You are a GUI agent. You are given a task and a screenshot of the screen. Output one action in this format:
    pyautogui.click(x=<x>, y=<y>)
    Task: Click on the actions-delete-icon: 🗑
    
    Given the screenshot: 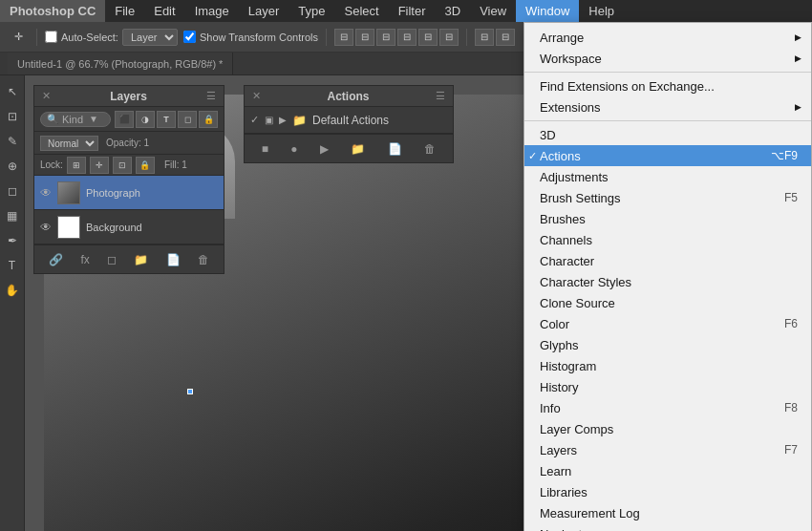 What is the action you would take?
    pyautogui.click(x=430, y=149)
    